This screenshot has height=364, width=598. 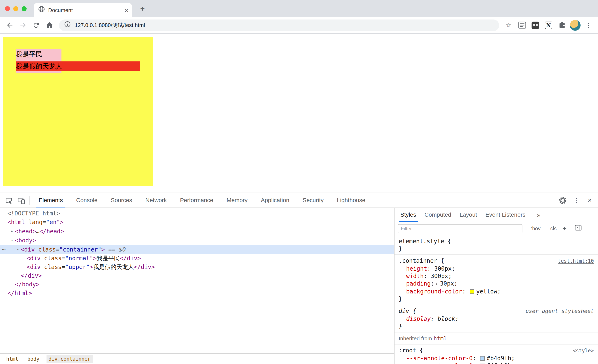 What do you see at coordinates (509, 25) in the screenshot?
I see `bookmark-star-icon: ☆` at bounding box center [509, 25].